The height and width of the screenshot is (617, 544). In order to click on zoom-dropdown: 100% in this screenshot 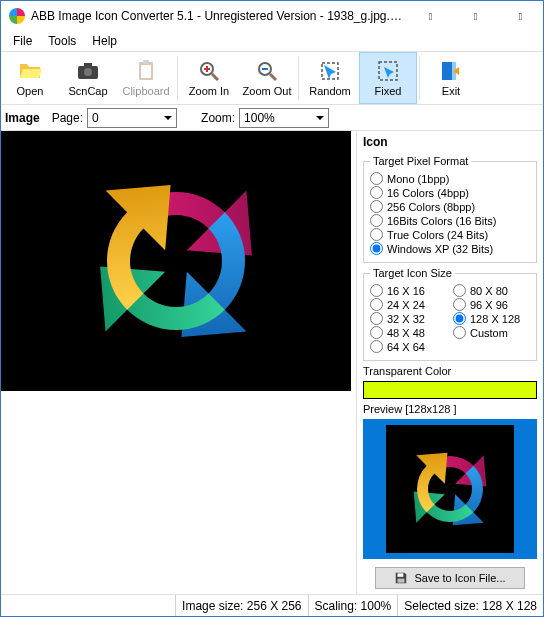, I will do `click(284, 118)`.